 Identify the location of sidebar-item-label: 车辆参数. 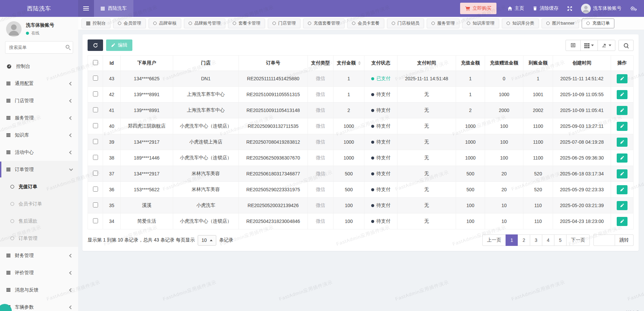
(40, 307).